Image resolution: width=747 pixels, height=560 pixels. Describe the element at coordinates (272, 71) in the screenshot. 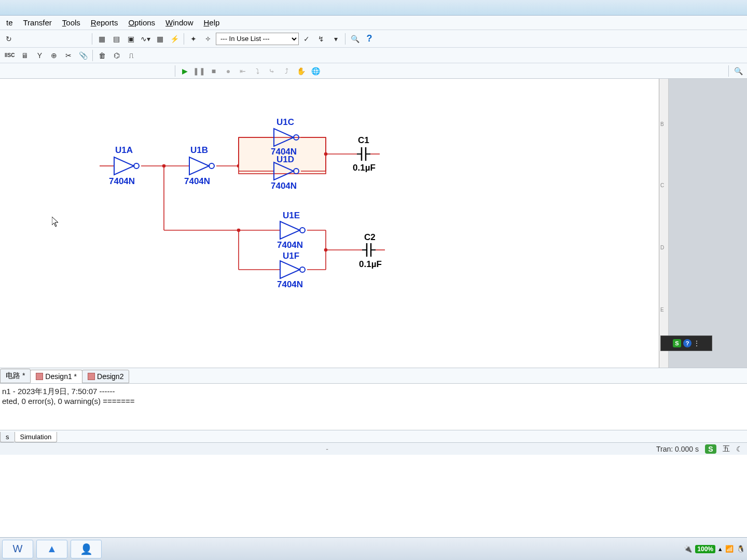

I see `step-over-button: ⤷` at that location.